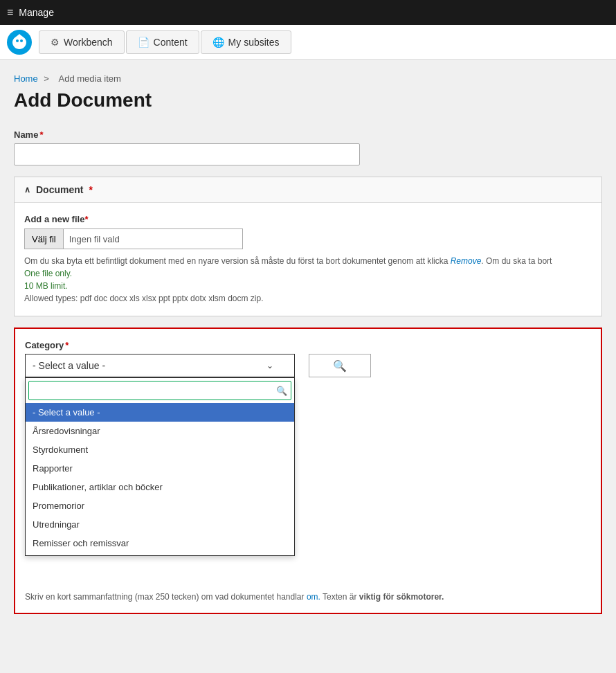 The height and width of the screenshot is (673, 616). I want to click on dropdown-options: - Select a value - Årsredovisningar Styr…, so click(160, 479).